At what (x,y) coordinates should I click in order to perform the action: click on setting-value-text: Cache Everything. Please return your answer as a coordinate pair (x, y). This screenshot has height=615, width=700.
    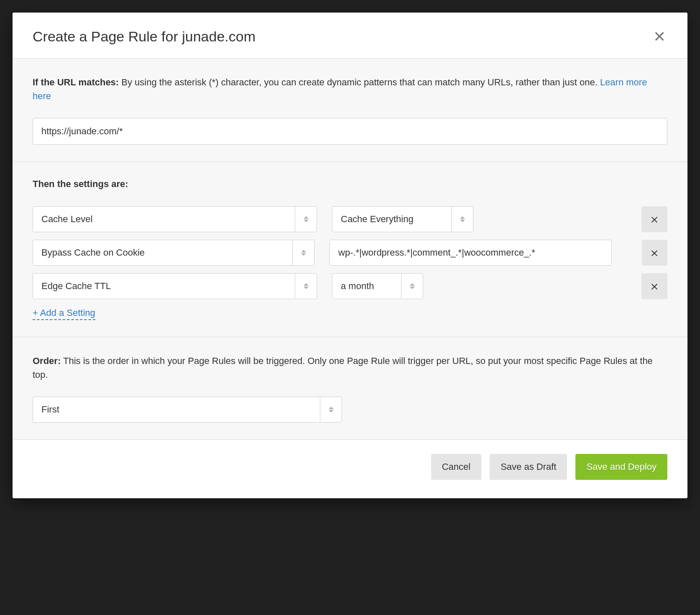
    Looking at the image, I should click on (392, 219).